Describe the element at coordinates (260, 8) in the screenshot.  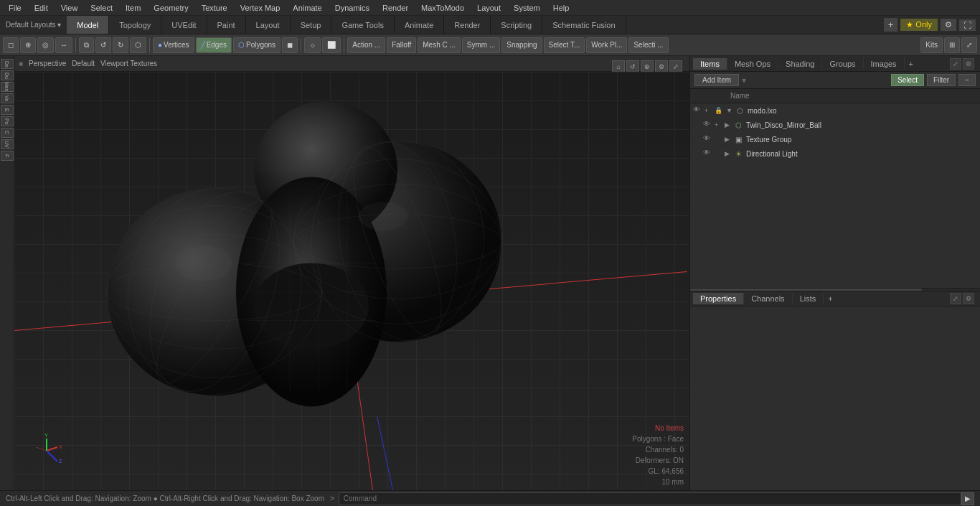
I see `menu-vertex-map: Vertex Map` at that location.